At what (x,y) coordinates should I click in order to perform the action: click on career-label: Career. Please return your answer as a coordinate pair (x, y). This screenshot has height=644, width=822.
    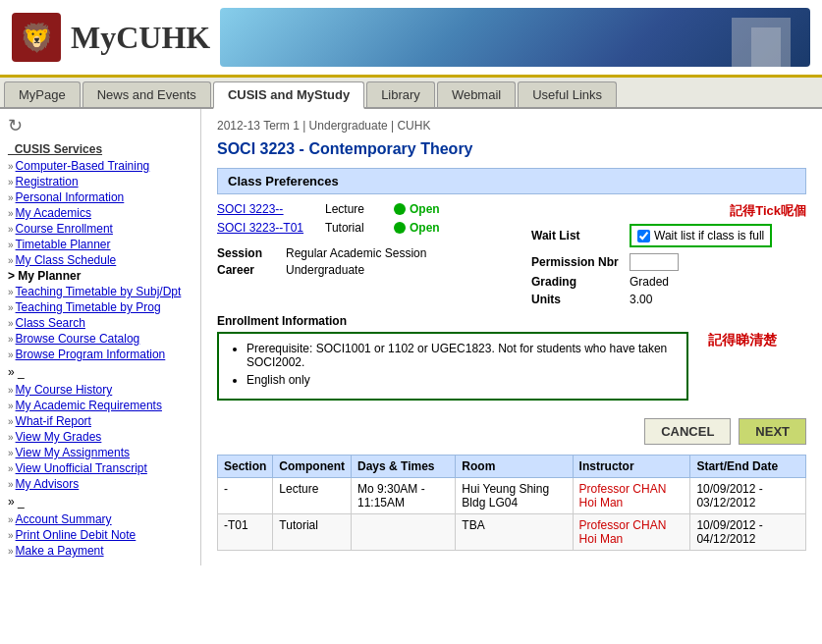
    Looking at the image, I should click on (251, 270).